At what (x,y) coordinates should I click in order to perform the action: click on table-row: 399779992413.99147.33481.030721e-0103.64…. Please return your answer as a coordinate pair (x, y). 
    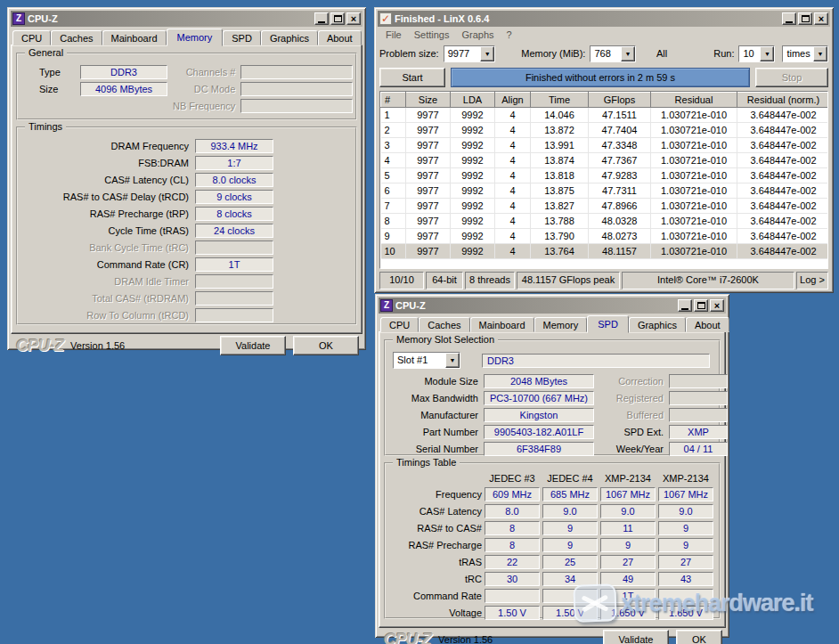
    Looking at the image, I should click on (606, 146).